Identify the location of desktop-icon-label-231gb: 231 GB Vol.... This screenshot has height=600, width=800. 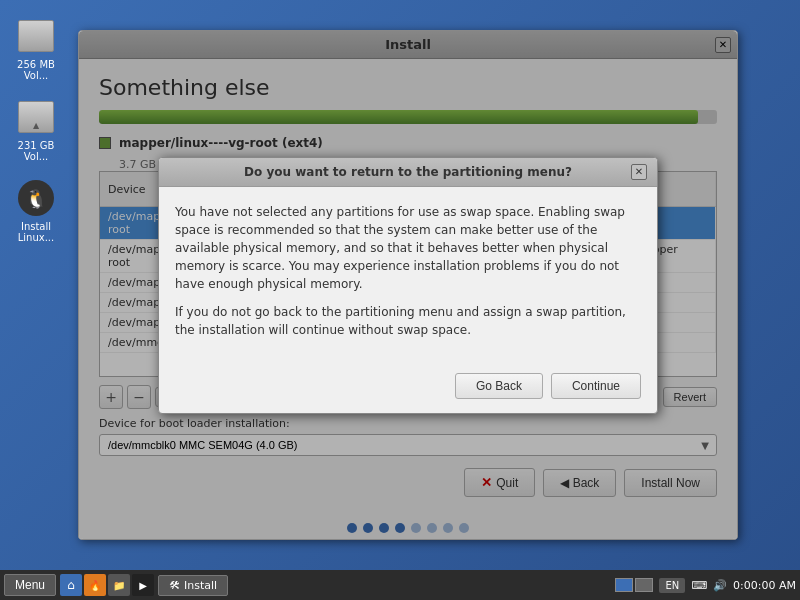
(36, 151).